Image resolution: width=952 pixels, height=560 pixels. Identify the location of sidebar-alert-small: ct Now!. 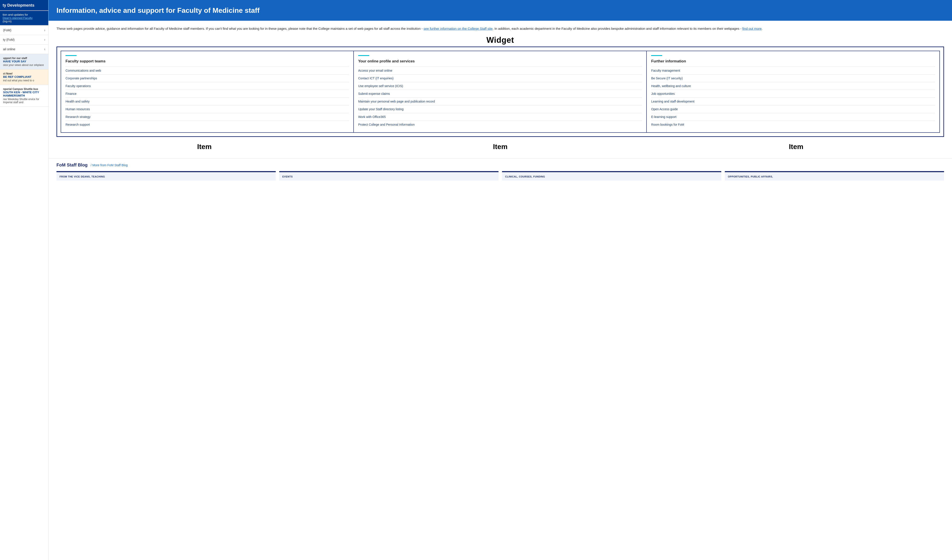
(24, 74).